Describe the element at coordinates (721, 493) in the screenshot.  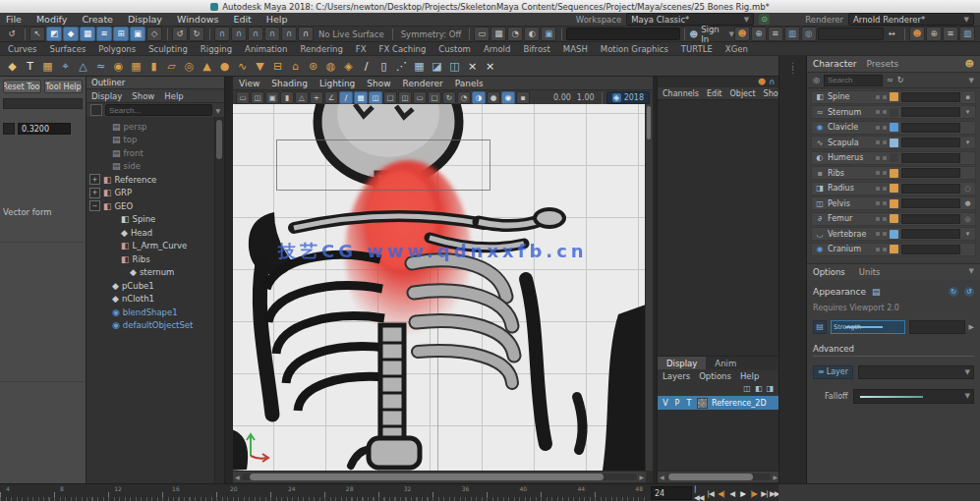
I see `playback-button: ◀|` at that location.